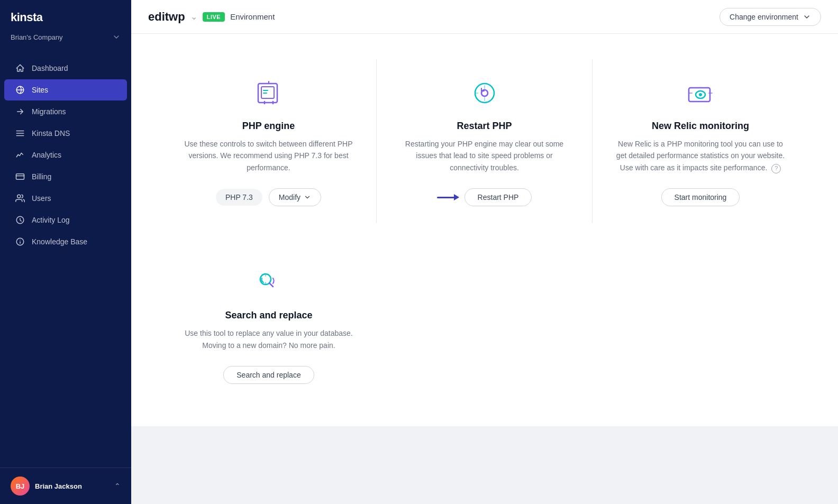 The width and height of the screenshot is (838, 504). Describe the element at coordinates (41, 198) in the screenshot. I see `sidebar-item-label: Users` at that location.